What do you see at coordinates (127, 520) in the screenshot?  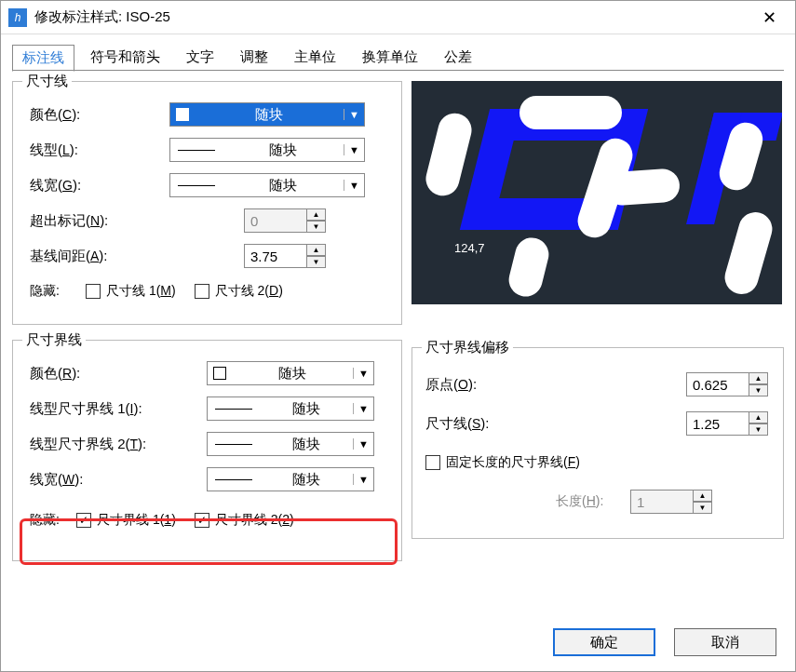 I see `extline-hide1-checkbox: ✓尺寸界线 1(1)` at bounding box center [127, 520].